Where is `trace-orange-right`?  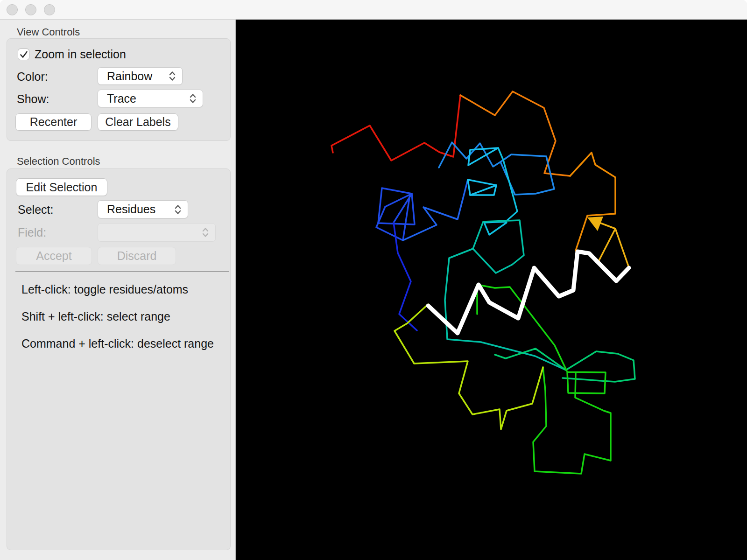 trace-orange-right is located at coordinates (593, 202).